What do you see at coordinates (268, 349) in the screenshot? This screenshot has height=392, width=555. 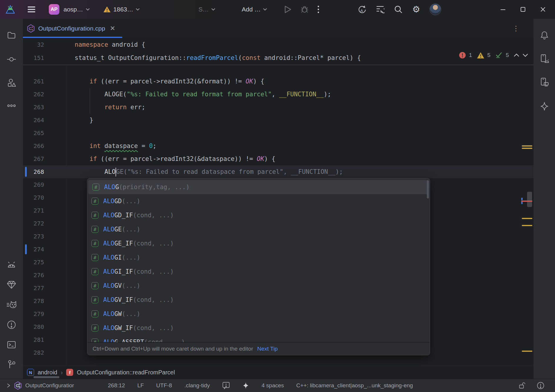 I see `next-tip-link: Next Tip` at bounding box center [268, 349].